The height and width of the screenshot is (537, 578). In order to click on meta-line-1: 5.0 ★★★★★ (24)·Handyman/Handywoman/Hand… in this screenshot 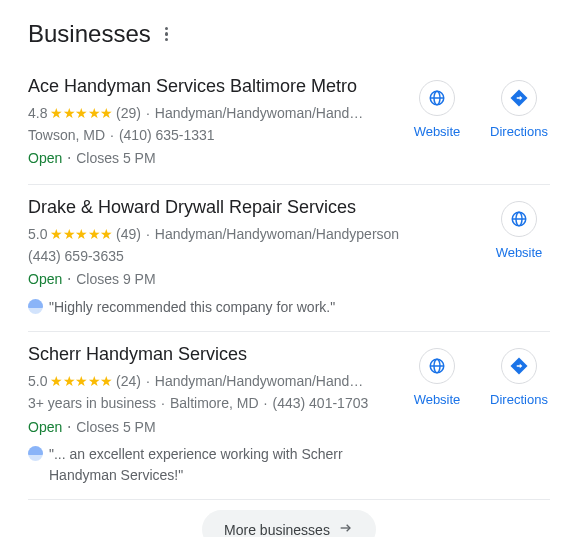, I will do `click(213, 382)`.